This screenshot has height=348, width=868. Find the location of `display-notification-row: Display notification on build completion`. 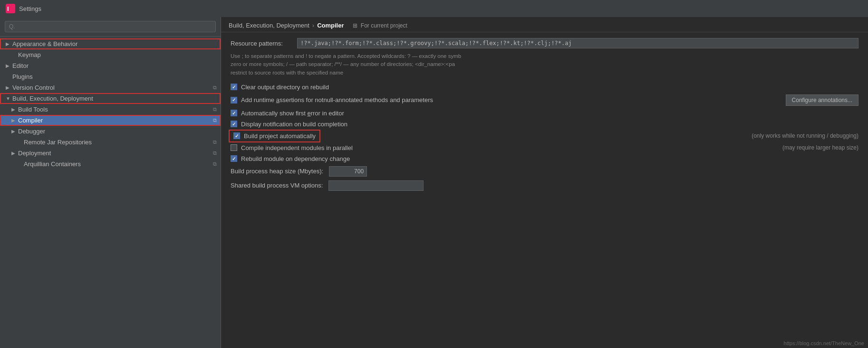

display-notification-row: Display notification on build completion is located at coordinates (545, 124).